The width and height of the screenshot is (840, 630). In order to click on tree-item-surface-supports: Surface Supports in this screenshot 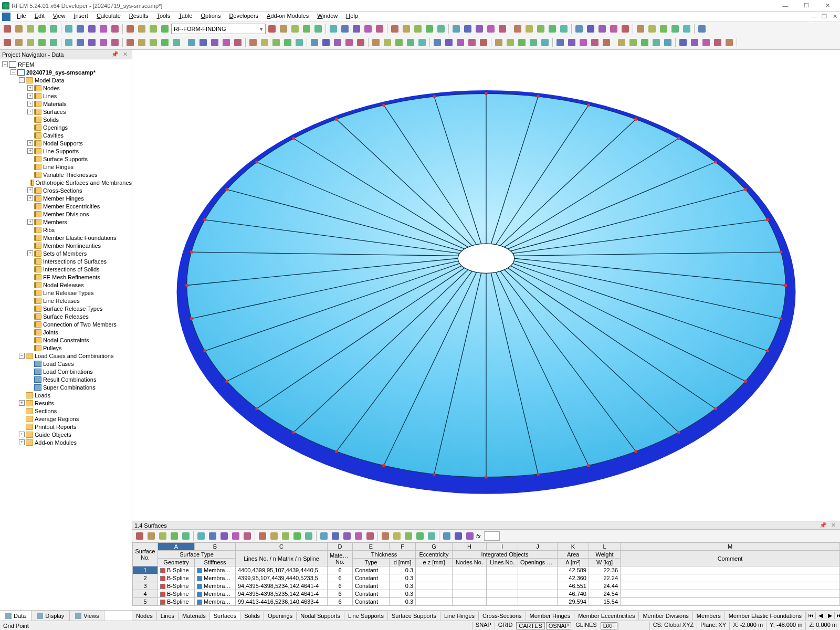, I will do `click(66, 159)`.